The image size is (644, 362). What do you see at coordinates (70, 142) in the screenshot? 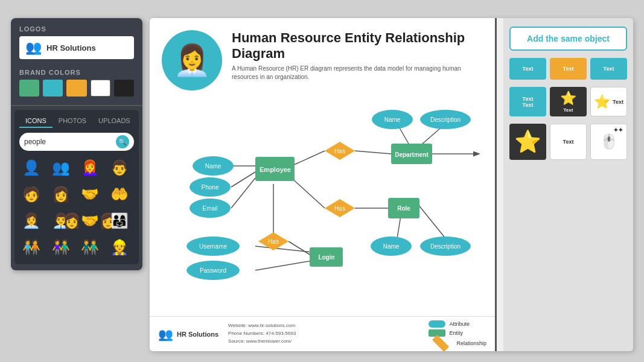
I see `search-input` at bounding box center [70, 142].